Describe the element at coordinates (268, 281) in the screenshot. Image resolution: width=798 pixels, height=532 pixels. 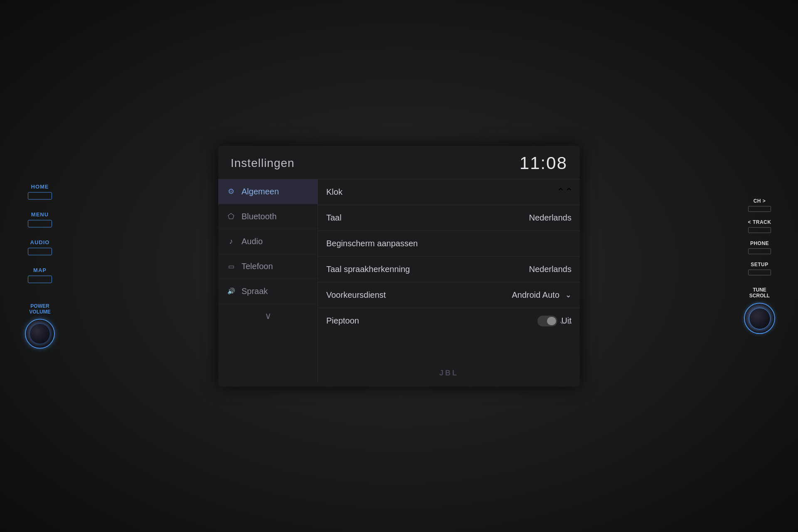
I see `sidebar-menu: ⚙ Algemeen ⬠ Bluetooth ♪ Audio ▭ Telefoo…` at that location.